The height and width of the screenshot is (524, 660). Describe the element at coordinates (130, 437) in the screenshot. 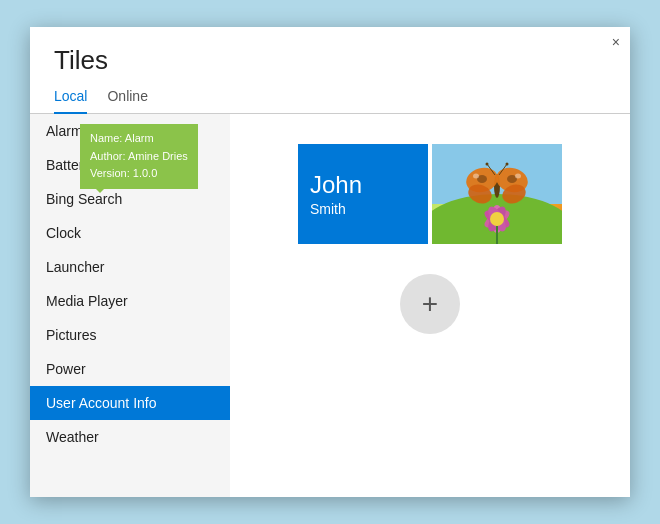

I see `list-item: Weather` at that location.